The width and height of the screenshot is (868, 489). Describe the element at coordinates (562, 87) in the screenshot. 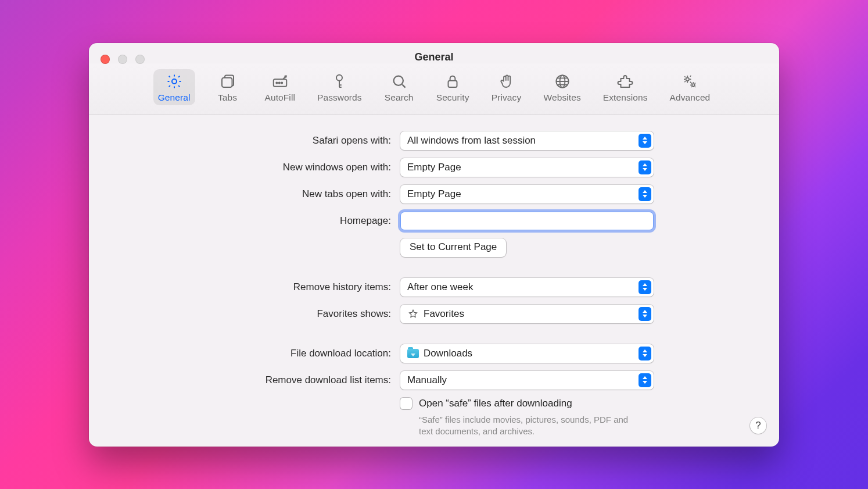

I see `tab-websites: Websites` at that location.